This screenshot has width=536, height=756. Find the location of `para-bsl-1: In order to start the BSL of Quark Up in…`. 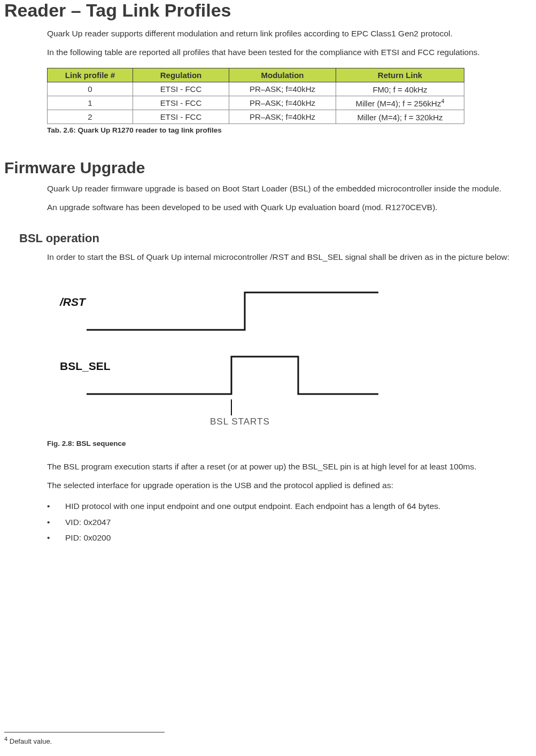

para-bsl-1: In order to start the BSL of Quark Up in… is located at coordinates (290, 258).